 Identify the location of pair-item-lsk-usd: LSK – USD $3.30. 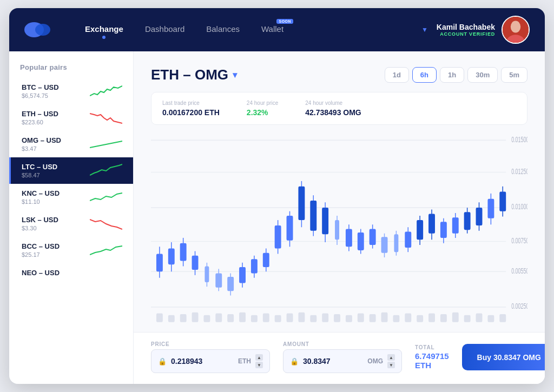
(71, 224).